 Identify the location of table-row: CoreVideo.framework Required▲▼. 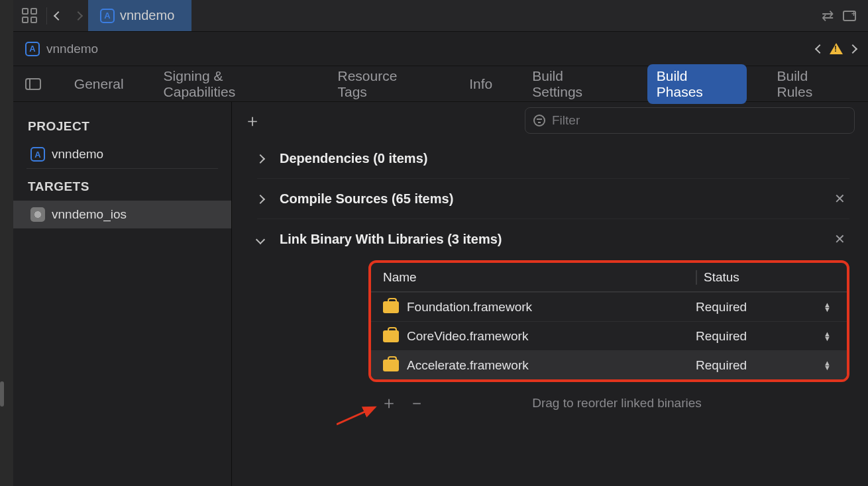
(609, 336).